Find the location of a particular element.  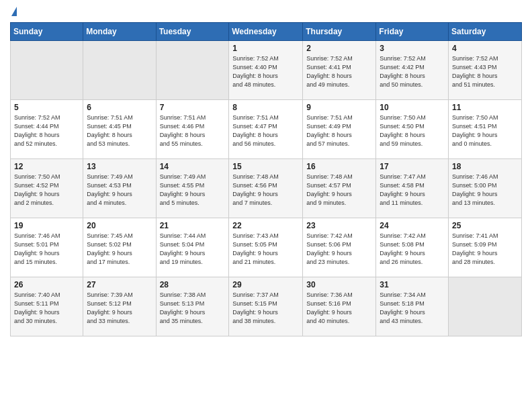

day-info: Sunrise: 7:50 AM Sunset: 4:52 PM Dayligh… is located at coordinates (47, 190).